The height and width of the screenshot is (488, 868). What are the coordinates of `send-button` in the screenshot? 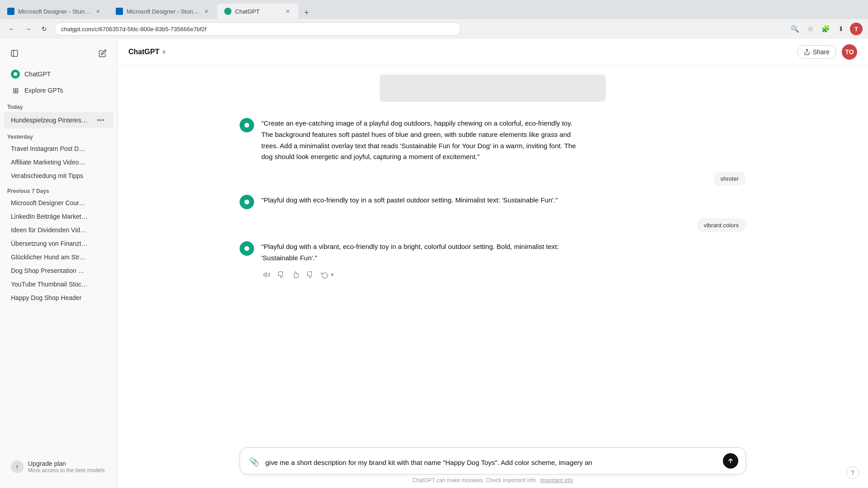 It's located at (731, 461).